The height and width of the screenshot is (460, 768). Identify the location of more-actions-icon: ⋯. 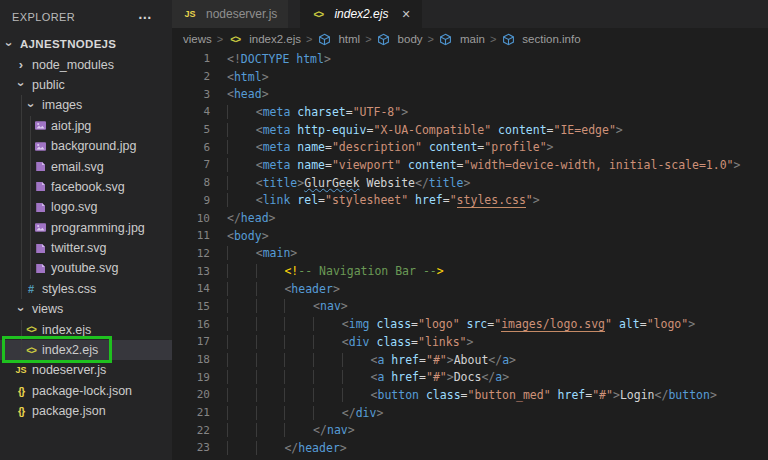
(145, 17).